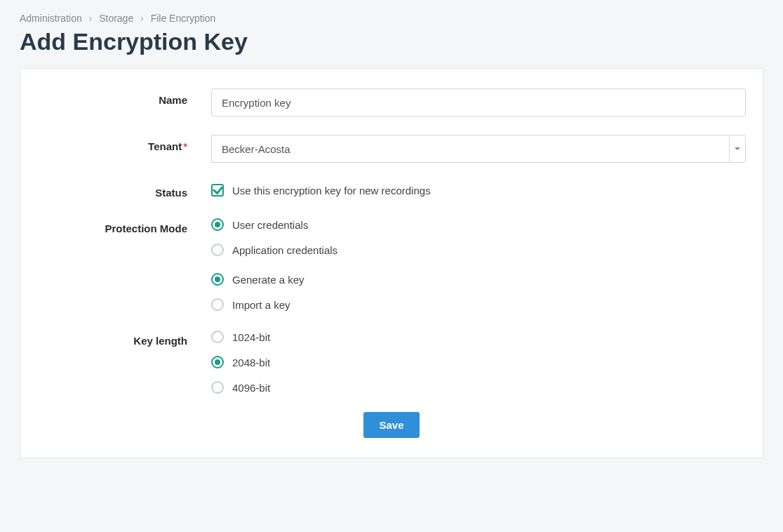 The height and width of the screenshot is (532, 783). I want to click on tenant-label: Tenant*, so click(124, 143).